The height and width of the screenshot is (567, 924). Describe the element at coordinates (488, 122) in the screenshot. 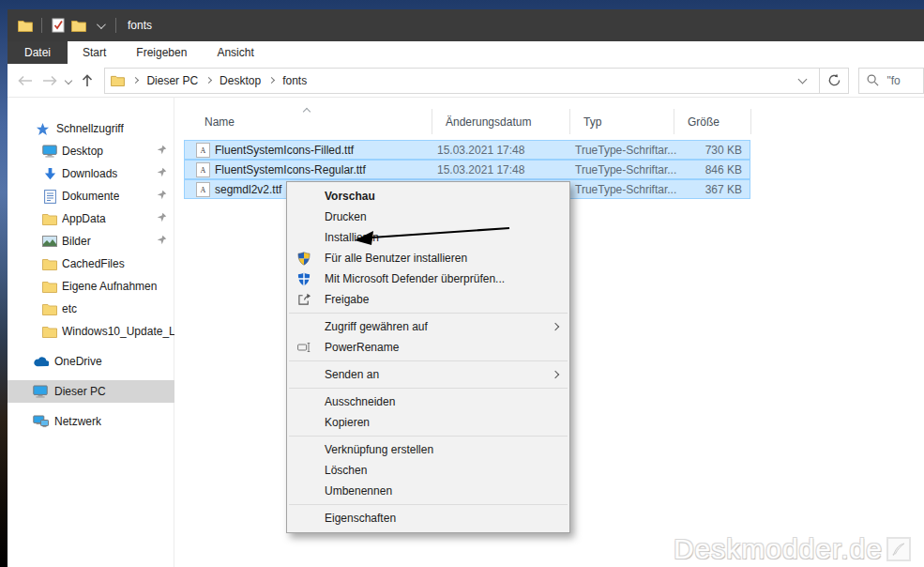

I see `column-header-date: Änderungsdatum` at that location.